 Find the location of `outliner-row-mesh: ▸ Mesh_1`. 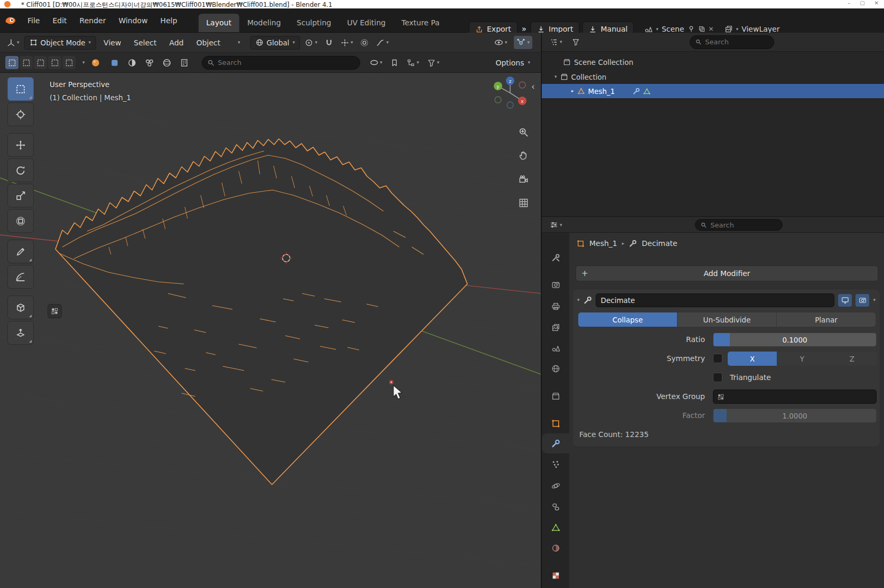

outliner-row-mesh: ▸ Mesh_1 is located at coordinates (713, 91).